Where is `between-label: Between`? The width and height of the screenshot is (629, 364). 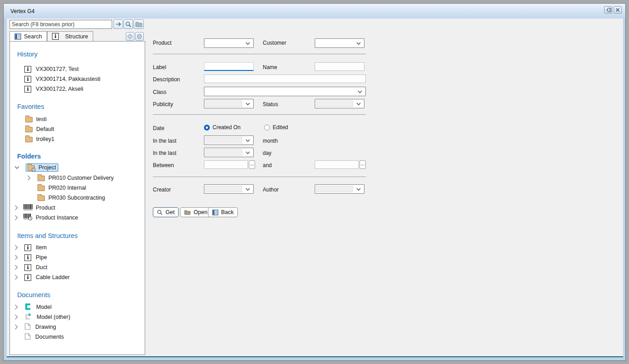
between-label: Between is located at coordinates (164, 165).